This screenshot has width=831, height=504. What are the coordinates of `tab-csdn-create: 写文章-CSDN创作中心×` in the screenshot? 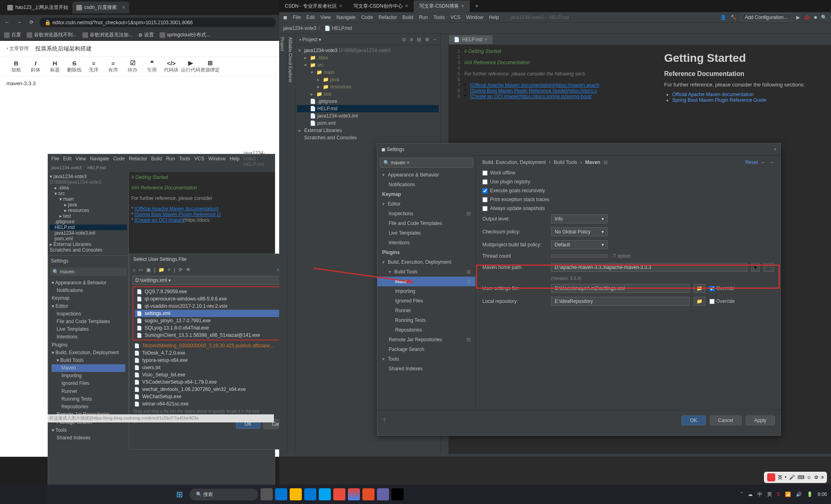 It's located at (381, 6).